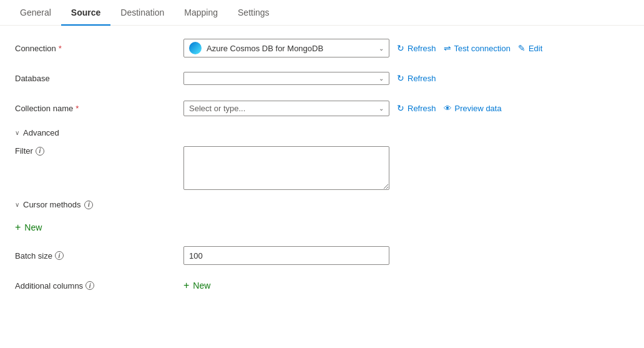 The height and width of the screenshot is (348, 644). Describe the element at coordinates (186, 286) in the screenshot. I see `additional-plus-icon: +` at that location.